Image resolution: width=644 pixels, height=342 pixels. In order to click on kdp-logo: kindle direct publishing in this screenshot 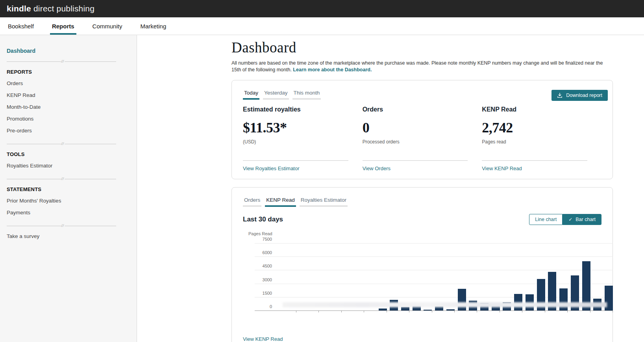, I will do `click(50, 9)`.